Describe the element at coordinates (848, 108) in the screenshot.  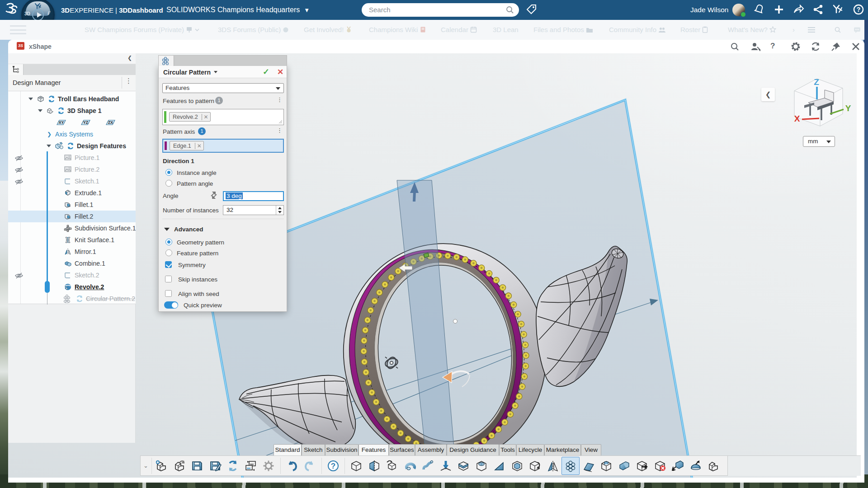
I see `svg-text: Y` at that location.